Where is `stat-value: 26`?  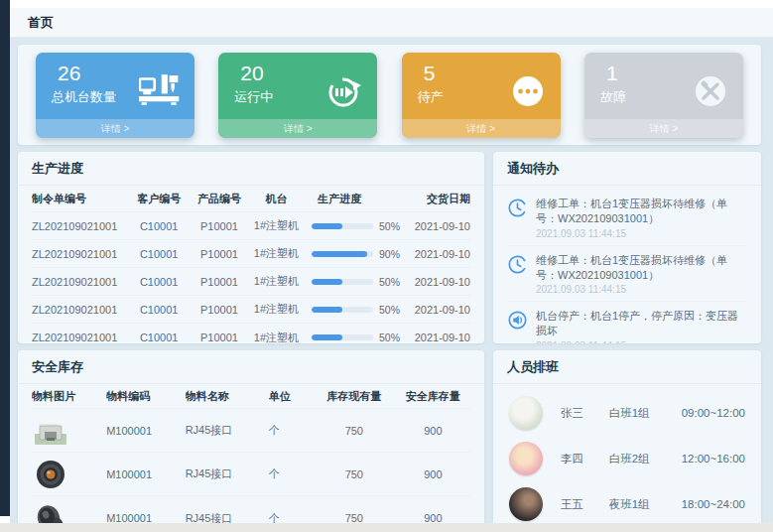 stat-value: 26 is located at coordinates (69, 73).